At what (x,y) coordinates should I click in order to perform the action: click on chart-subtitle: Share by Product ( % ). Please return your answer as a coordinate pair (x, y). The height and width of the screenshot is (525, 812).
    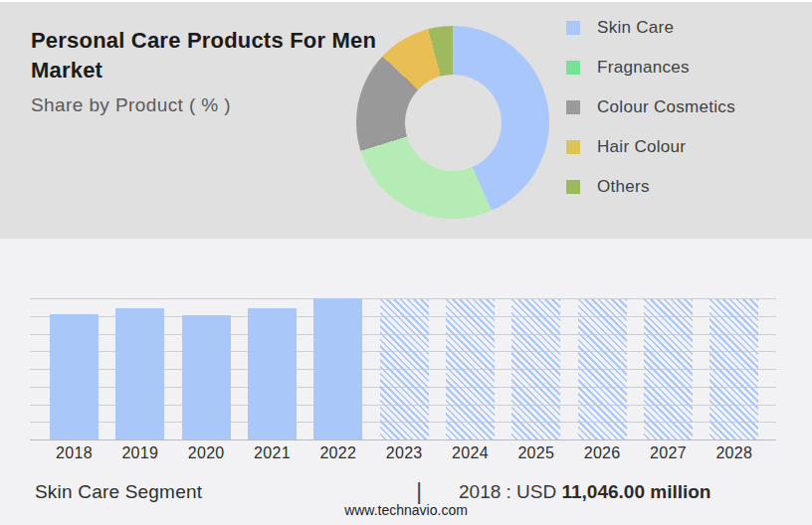
    Looking at the image, I should click on (203, 105).